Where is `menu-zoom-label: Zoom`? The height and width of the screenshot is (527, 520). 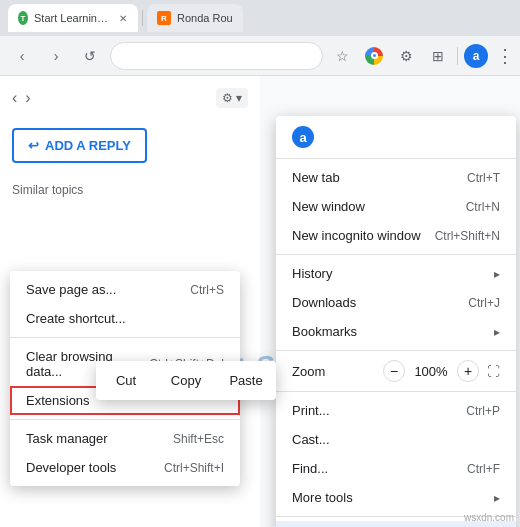 menu-zoom-label: Zoom is located at coordinates (308, 372).